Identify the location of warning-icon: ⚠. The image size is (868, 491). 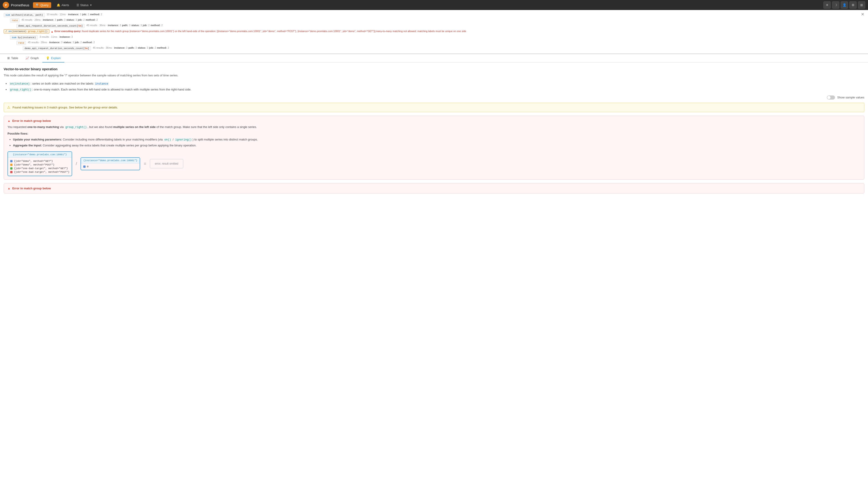
(9, 107).